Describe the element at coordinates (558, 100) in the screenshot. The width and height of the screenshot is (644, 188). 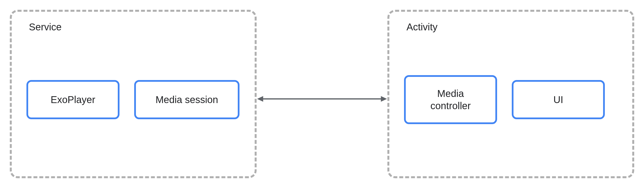
I see `ui-label: UI` at that location.